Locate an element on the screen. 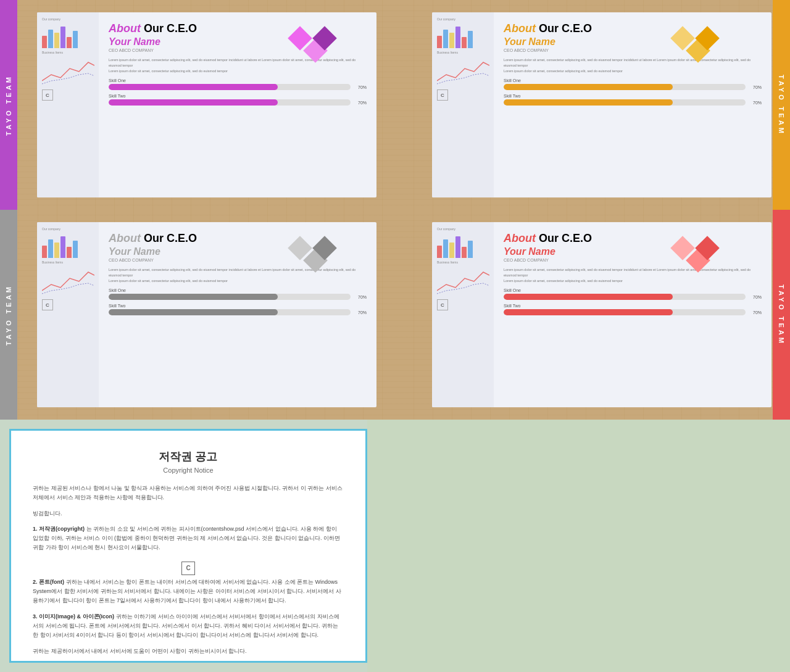 The width and height of the screenshot is (790, 672). skill-one-pct-bl: 70% is located at coordinates (360, 297).